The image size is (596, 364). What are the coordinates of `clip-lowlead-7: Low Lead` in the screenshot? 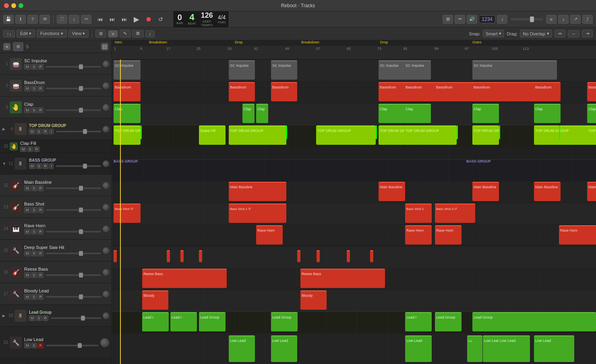 It's located at (514, 349).